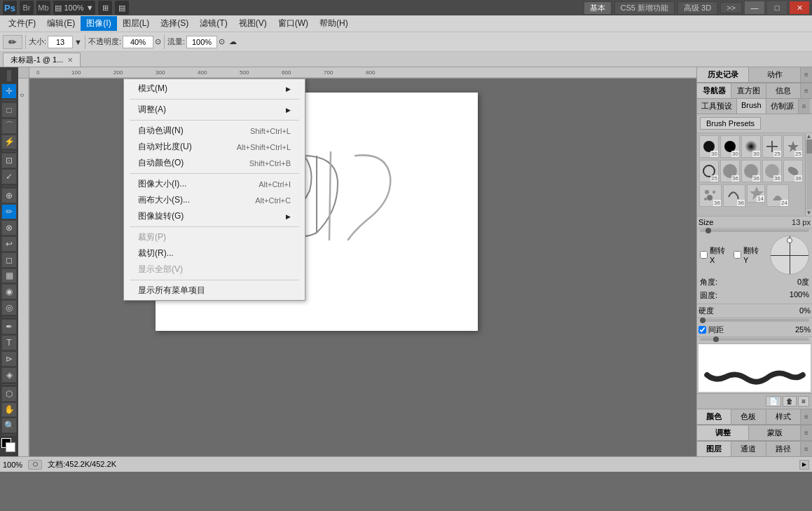 The width and height of the screenshot is (812, 511). What do you see at coordinates (772, 171) in the screenshot?
I see `brush-cell-9: 36` at bounding box center [772, 171].